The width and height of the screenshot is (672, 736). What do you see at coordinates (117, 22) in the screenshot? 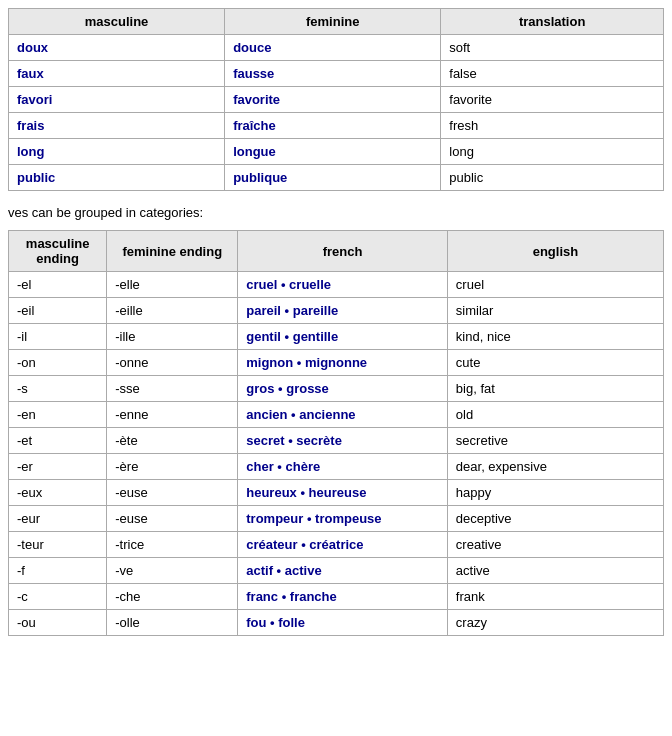
I see `top-header-masculine: masculine` at bounding box center [117, 22].